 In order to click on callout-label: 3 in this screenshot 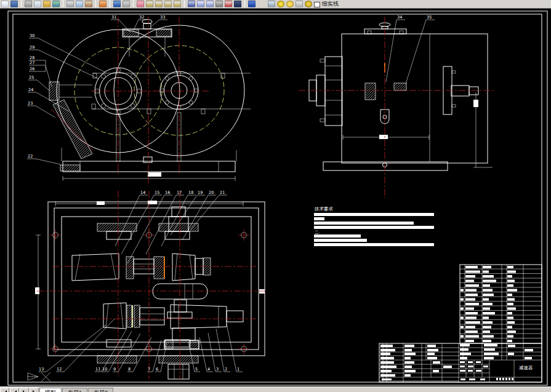, I will do `click(217, 369)`.